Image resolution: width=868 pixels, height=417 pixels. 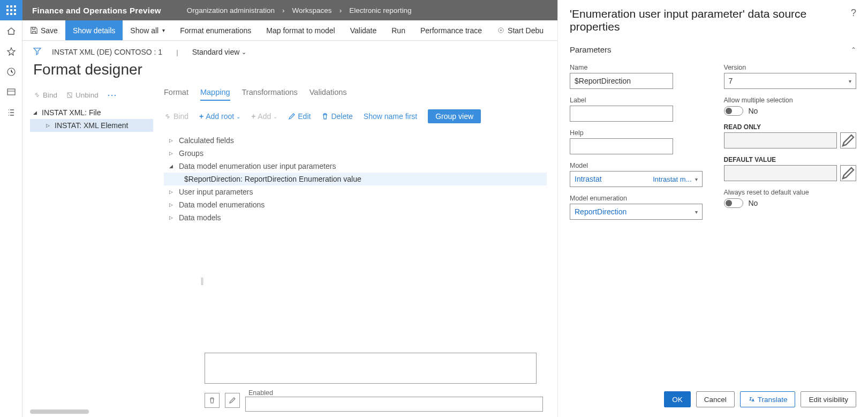 I want to click on tree-item-root: ◢ INSTAT XML: File, so click(x=92, y=113).